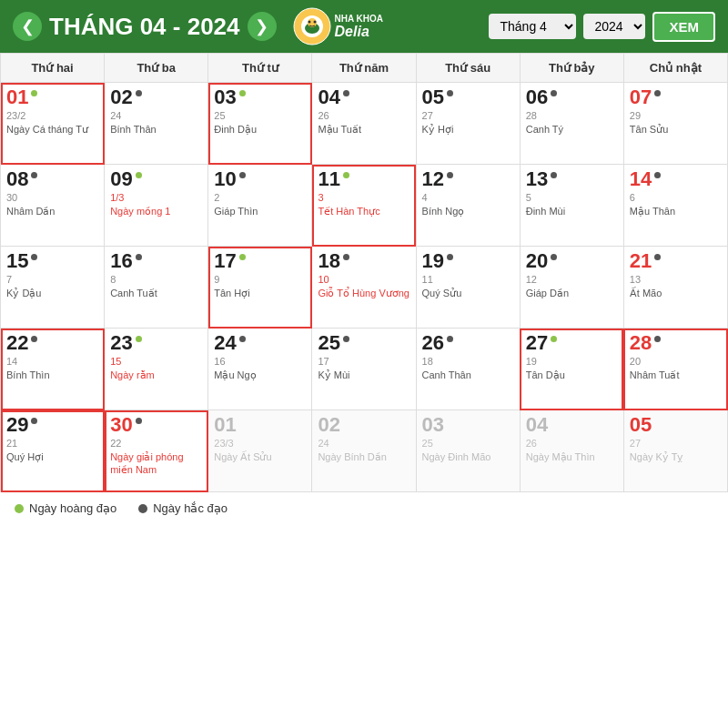 The width and height of the screenshot is (728, 728). Describe the element at coordinates (157, 288) in the screenshot. I see `calendar-cell-w2d1: 168Canh Tuất` at that location.